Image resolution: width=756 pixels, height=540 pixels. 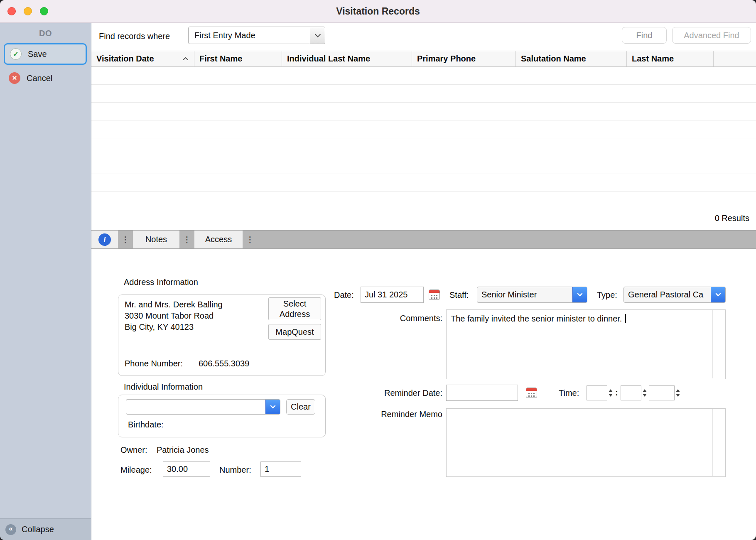 I want to click on address-line-1: Mr. and Mrs. Derek Balling, so click(x=174, y=305).